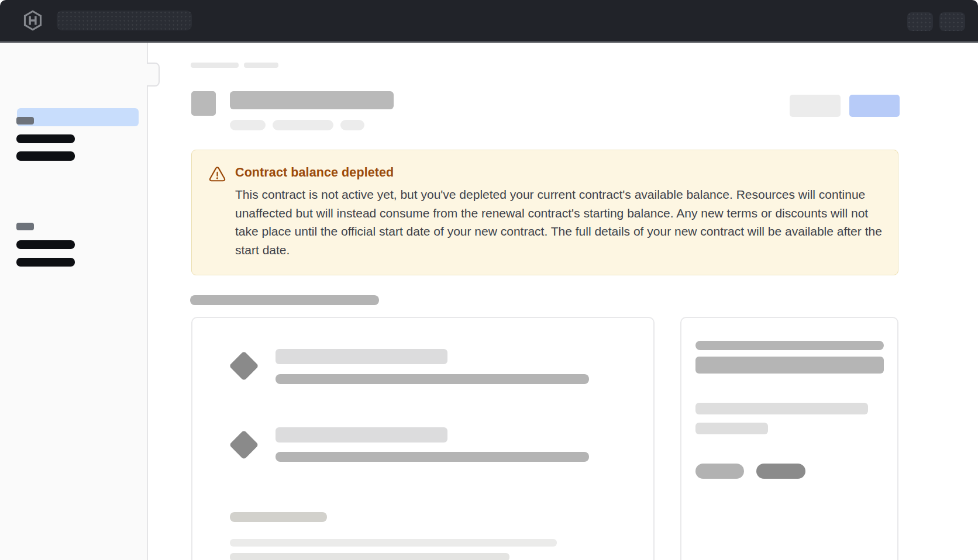  I want to click on header-primary-button, so click(874, 106).